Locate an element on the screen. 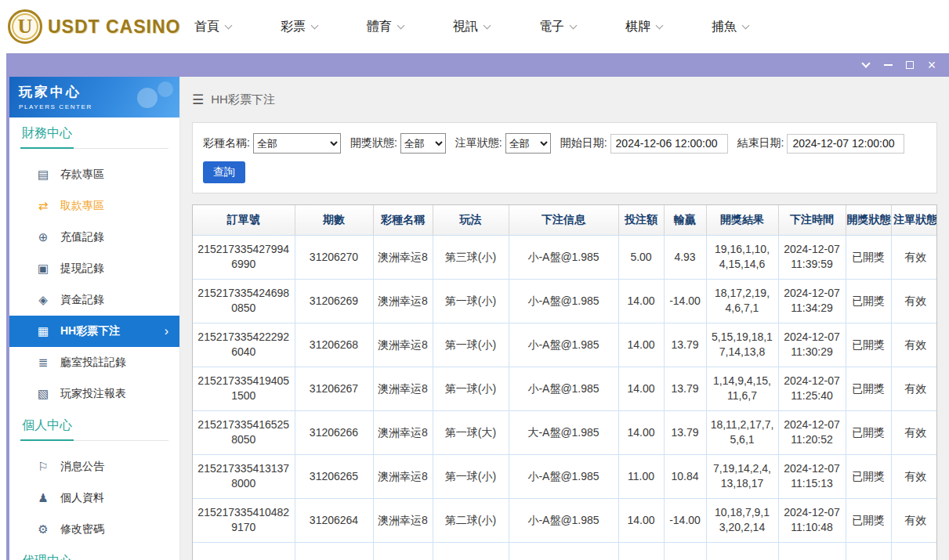 The width and height of the screenshot is (949, 560). bet-status-select: 全部 is located at coordinates (528, 143).